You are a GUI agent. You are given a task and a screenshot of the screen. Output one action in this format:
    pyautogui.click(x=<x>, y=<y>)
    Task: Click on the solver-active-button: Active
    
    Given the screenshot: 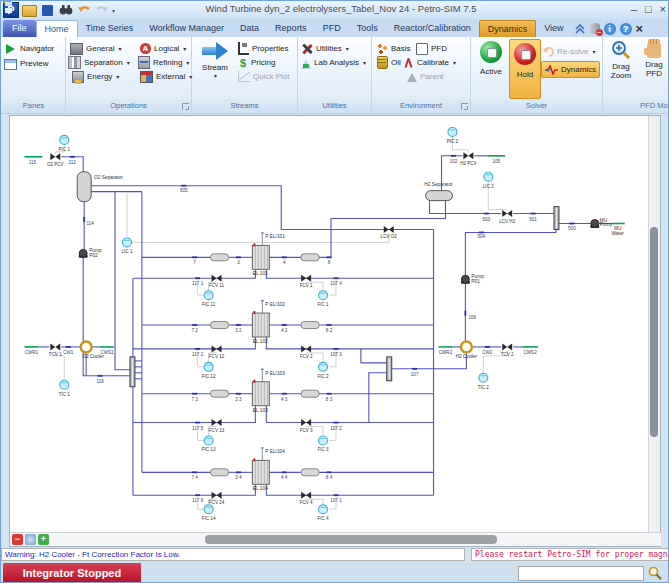 What is the action you would take?
    pyautogui.click(x=491, y=58)
    